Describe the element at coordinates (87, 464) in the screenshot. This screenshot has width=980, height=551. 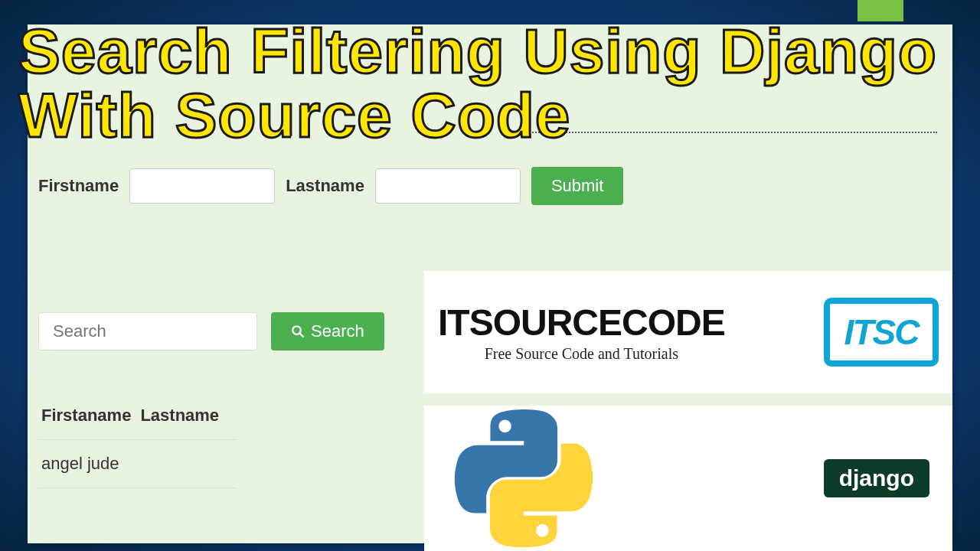
I see `cell-firstname: angel jude` at that location.